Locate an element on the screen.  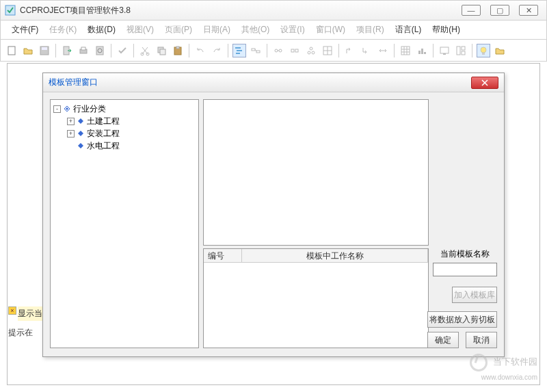
menu-window: 窗口(W) is located at coordinates (331, 30).